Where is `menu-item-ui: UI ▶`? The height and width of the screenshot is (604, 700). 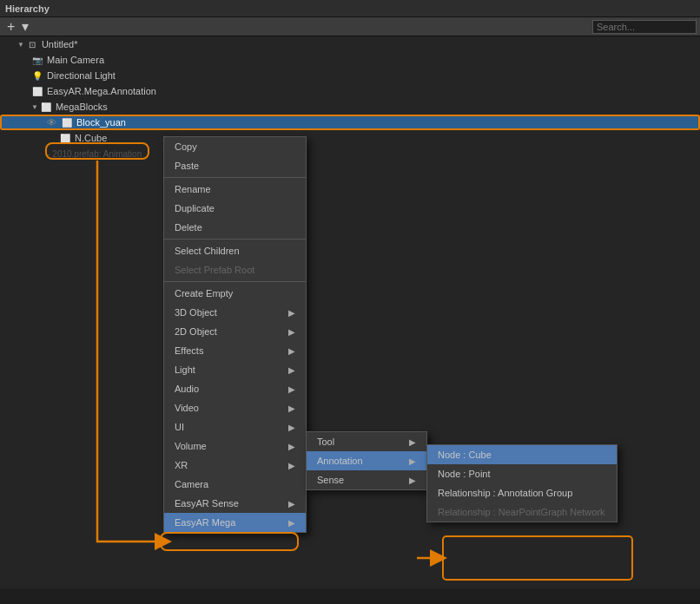
menu-item-ui: UI ▶ is located at coordinates (234, 427).